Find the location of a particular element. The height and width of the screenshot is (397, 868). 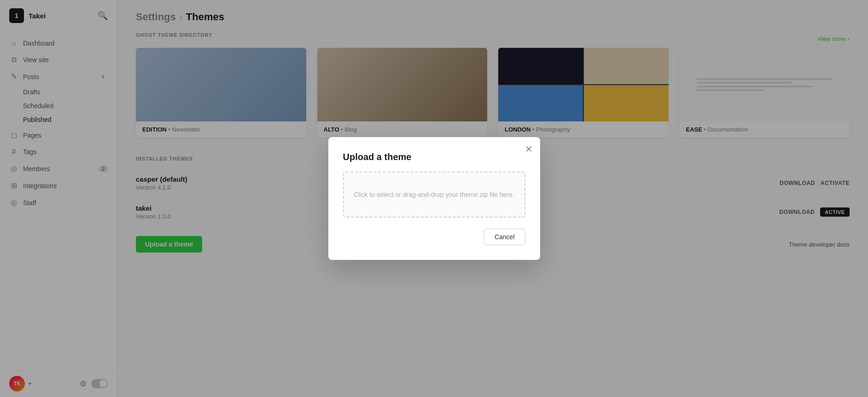

modal-cancel-button: Cancel is located at coordinates (505, 237).